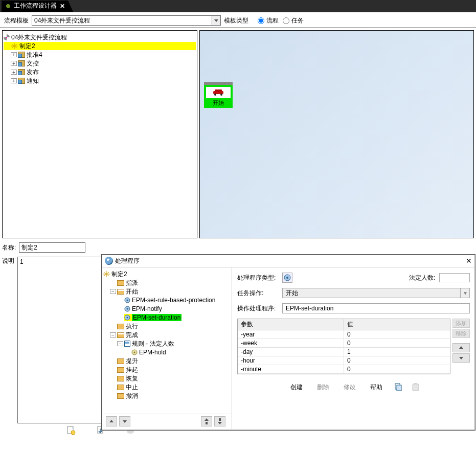 This screenshot has height=450, width=476. Describe the element at coordinates (62, 6) in the screenshot. I see `tab-close-icon: ✕` at that location.